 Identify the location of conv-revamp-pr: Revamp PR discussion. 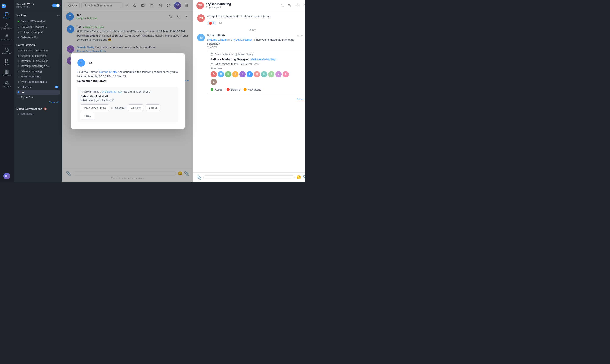
(38, 61).